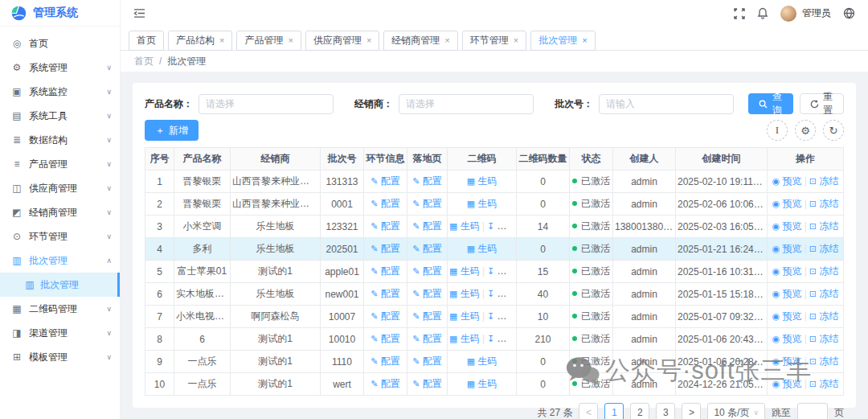 The image size is (868, 419). Describe the element at coordinates (59, 212) in the screenshot. I see `sidebar-item-dealer: ◩经销商管理∨` at that location.